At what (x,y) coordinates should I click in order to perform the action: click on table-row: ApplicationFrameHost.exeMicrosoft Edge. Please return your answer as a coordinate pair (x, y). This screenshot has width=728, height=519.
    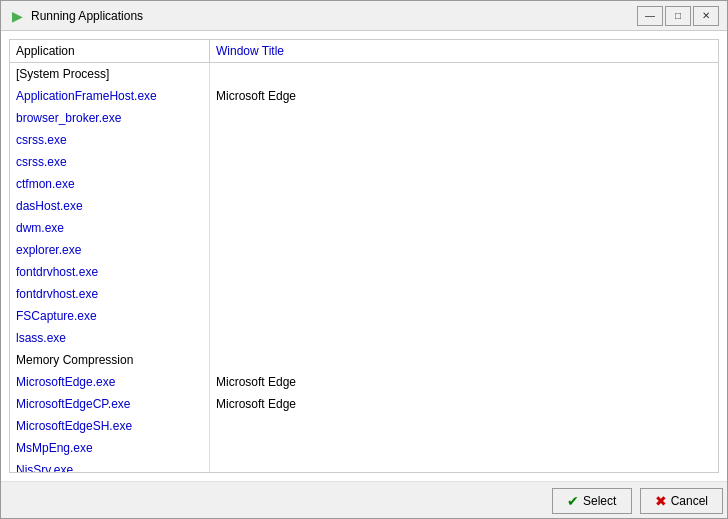
    Looking at the image, I should click on (364, 96).